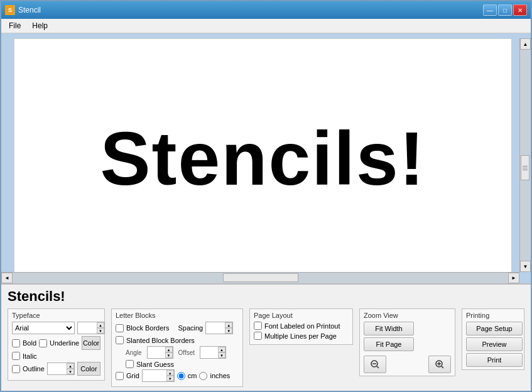  I want to click on angle-down-button: ▼, so click(169, 356).